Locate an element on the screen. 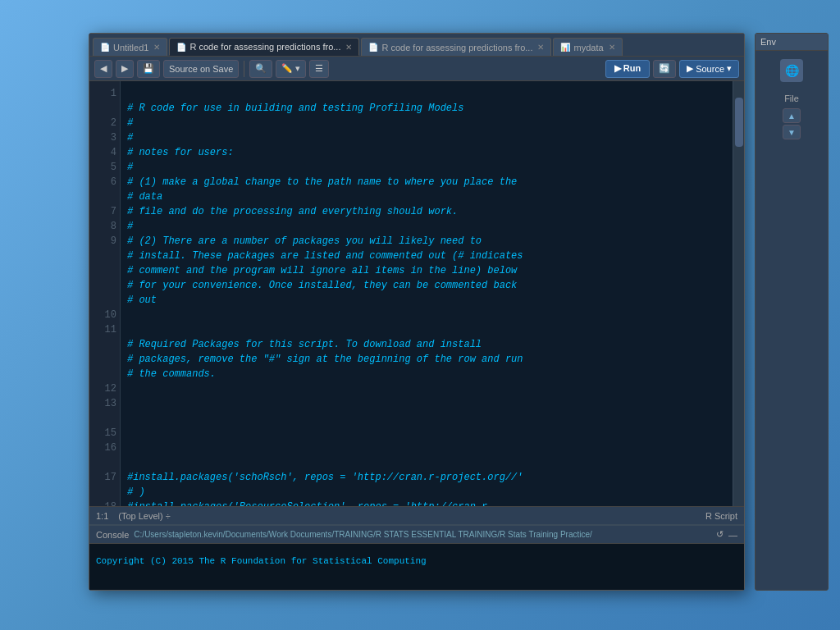 The height and width of the screenshot is (630, 840). tab-bar: 📄 Untitled1 ✕ 📄 R code for assessing pre… is located at coordinates (417, 45).